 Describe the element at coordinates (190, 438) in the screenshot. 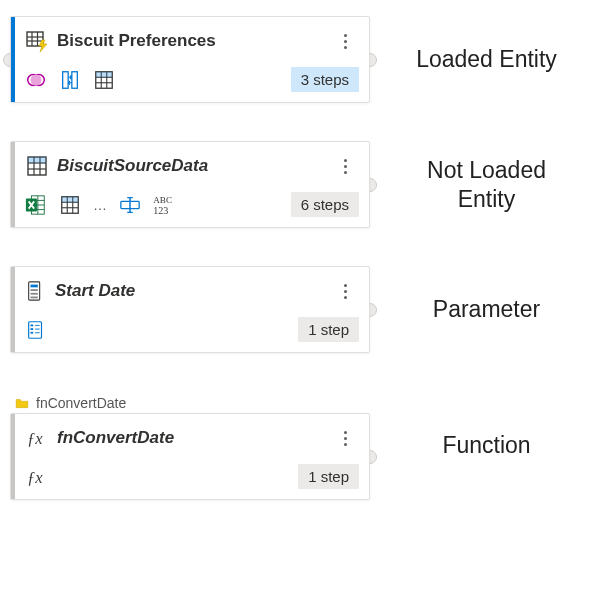

I see `card-title: fnConvertDate` at that location.